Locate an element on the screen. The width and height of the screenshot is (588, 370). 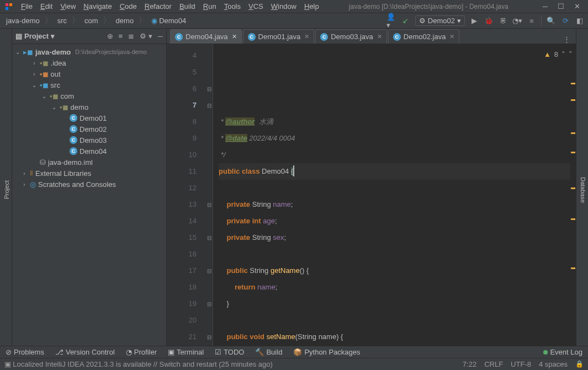
stop-button: ■ is located at coordinates (532, 21).